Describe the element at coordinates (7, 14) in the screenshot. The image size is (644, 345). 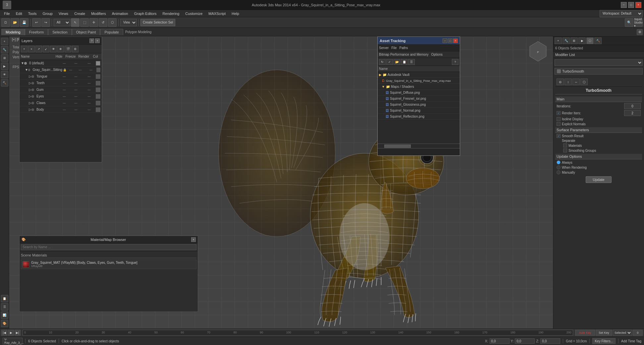
I see `menu-file: File` at that location.